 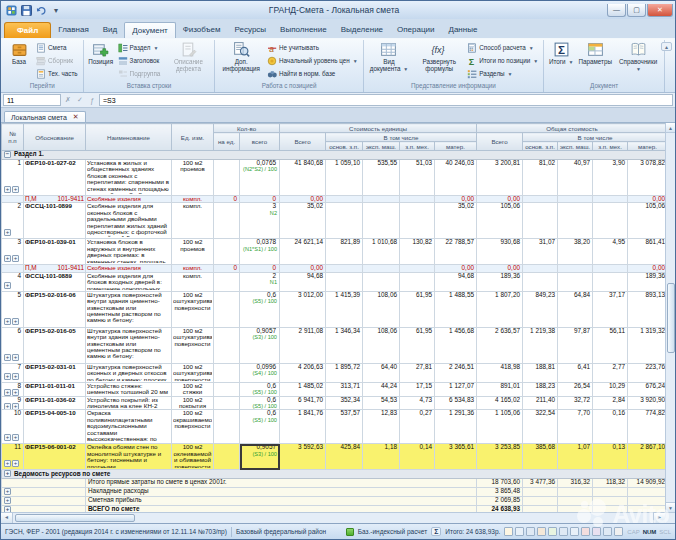 I want to click on cell-unit-cost-0: 1 485,02, so click(x=303, y=389).